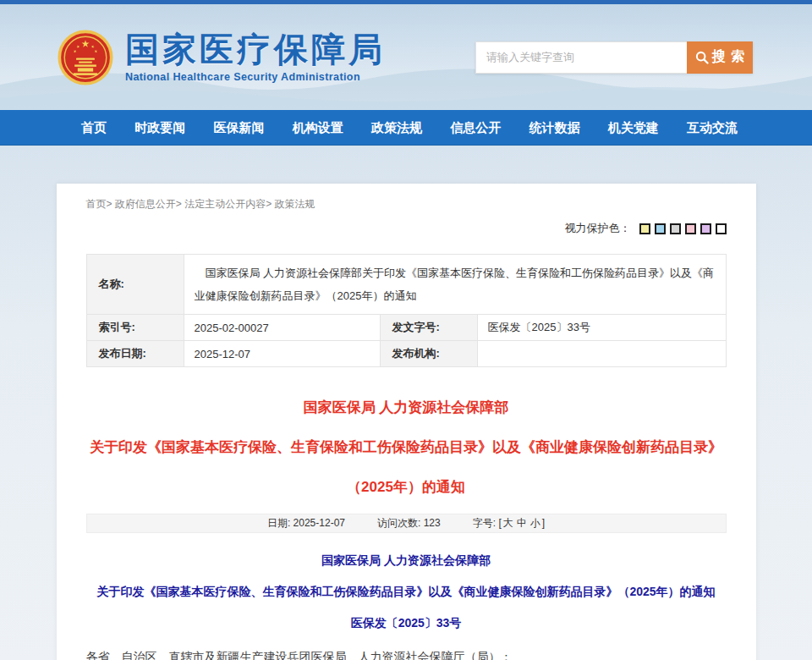  I want to click on nav-item: 医保新闻, so click(239, 129).